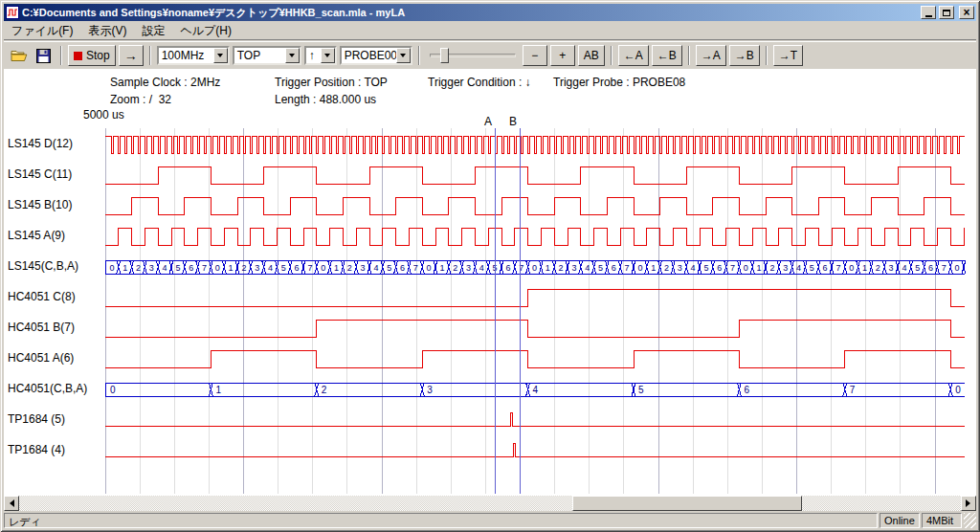 The height and width of the screenshot is (532, 980). What do you see at coordinates (325, 100) in the screenshot?
I see `length-text: Length : 488.000 us` at bounding box center [325, 100].